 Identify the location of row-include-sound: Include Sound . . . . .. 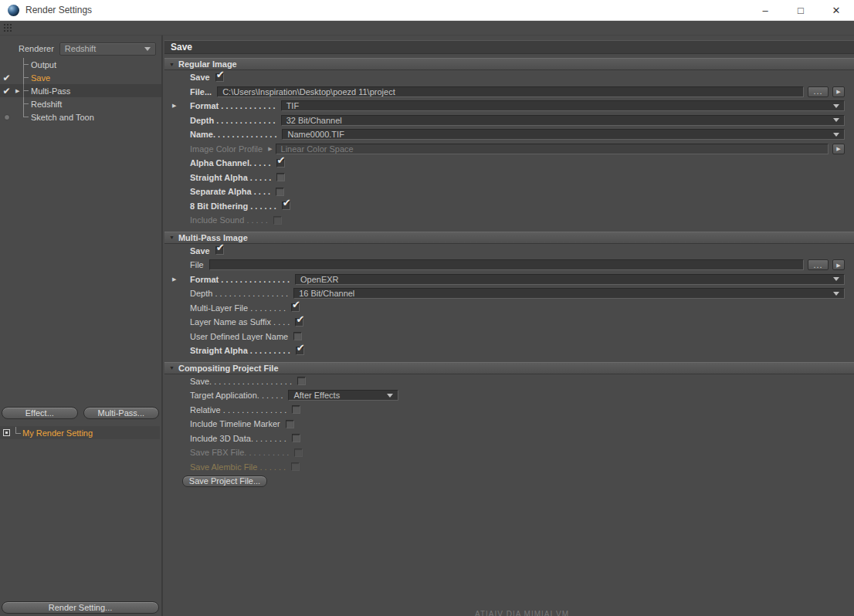
(510, 221).